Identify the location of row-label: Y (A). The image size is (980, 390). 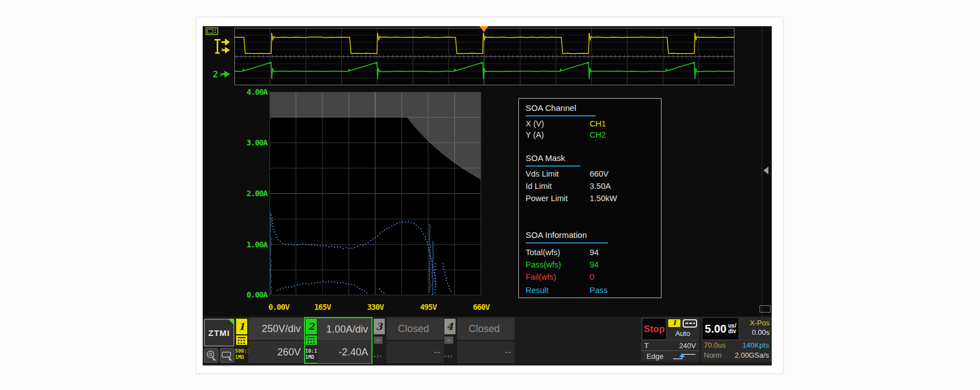
(535, 135).